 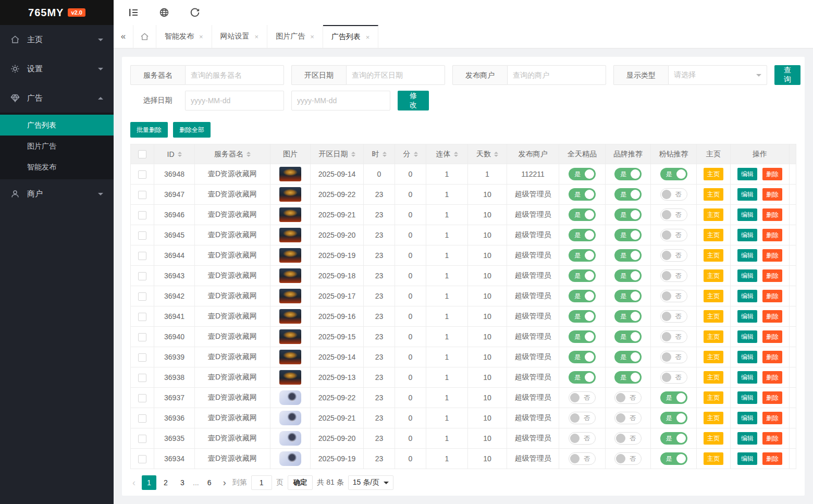 What do you see at coordinates (149, 483) in the screenshot?
I see `pagination-page: 1` at bounding box center [149, 483].